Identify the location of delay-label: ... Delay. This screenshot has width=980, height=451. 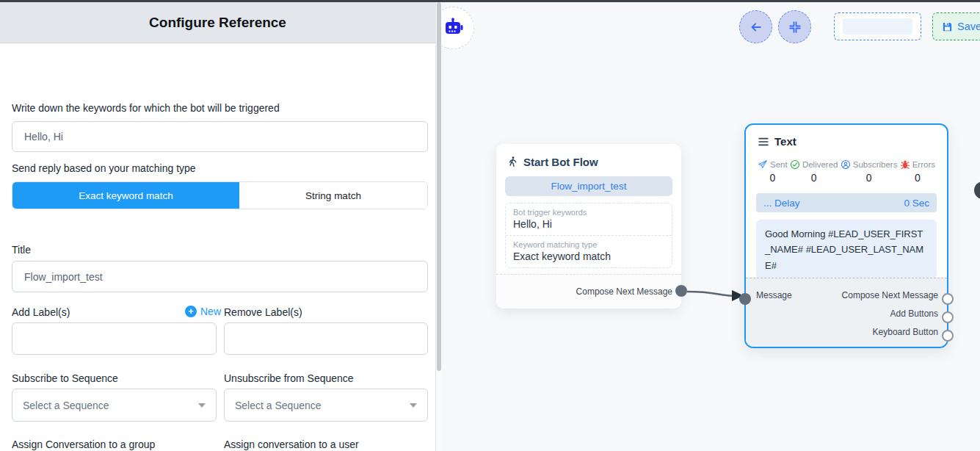
(782, 203).